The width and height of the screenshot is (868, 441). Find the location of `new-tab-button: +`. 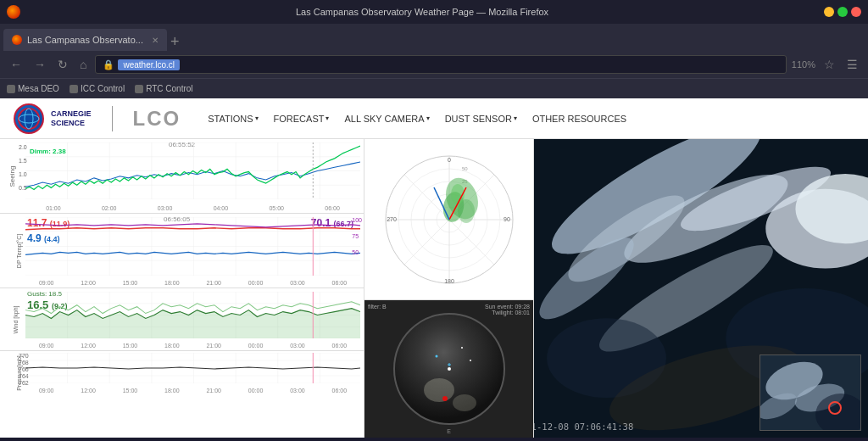

new-tab-button: + is located at coordinates (173, 42).